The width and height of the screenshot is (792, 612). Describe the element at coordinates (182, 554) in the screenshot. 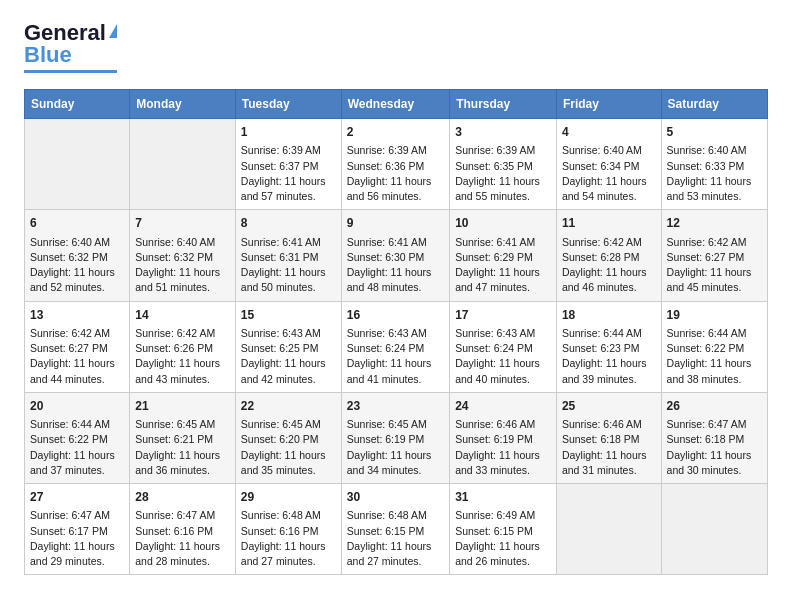

I see `cell-content-line: Daylight: 11 hours and 28 minutes.` at that location.